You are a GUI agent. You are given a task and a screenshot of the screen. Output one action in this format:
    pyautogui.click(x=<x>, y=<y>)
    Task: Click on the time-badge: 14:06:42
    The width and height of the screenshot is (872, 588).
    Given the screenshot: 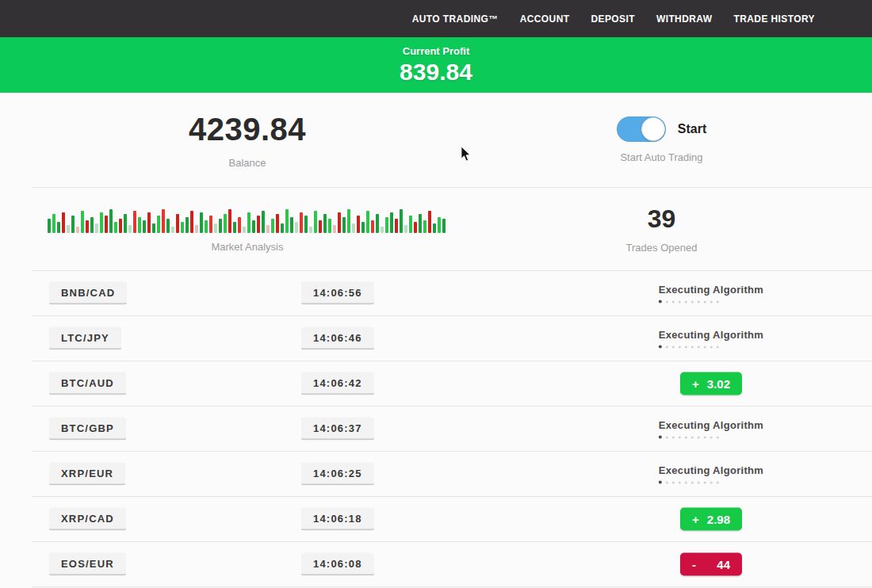 What is the action you would take?
    pyautogui.click(x=338, y=384)
    